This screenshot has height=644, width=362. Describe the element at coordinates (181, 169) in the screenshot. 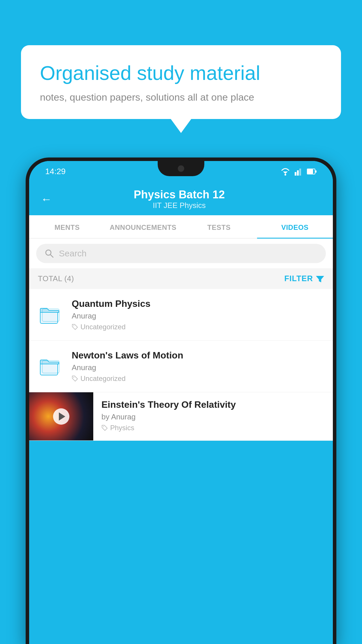

I see `notch` at that location.